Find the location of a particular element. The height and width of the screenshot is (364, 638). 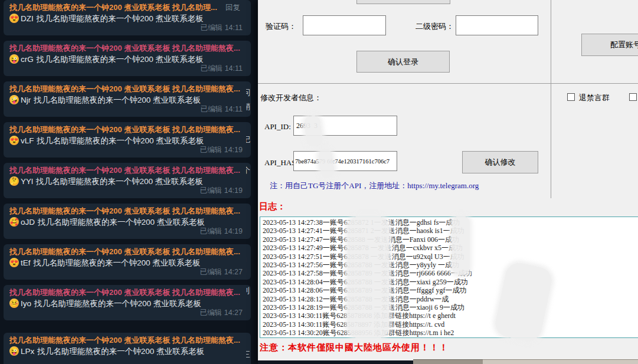

log-line: 2023-05-13 14:30:11账号6285878897 添加群链接htt… is located at coordinates (450, 324).